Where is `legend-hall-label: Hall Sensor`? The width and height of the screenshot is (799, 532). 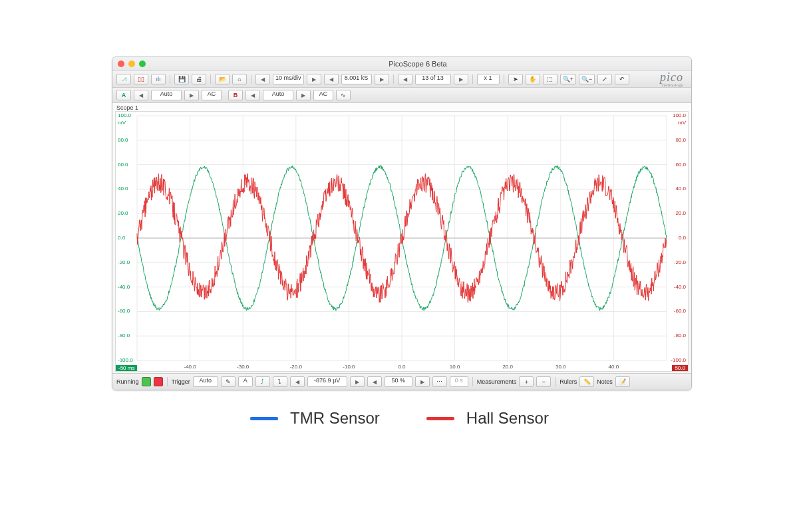 legend-hall-label: Hall Sensor is located at coordinates (508, 418).